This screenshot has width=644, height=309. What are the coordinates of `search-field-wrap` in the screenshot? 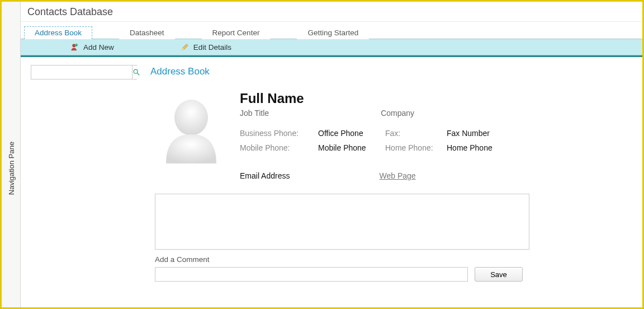 It's located at (84, 72).